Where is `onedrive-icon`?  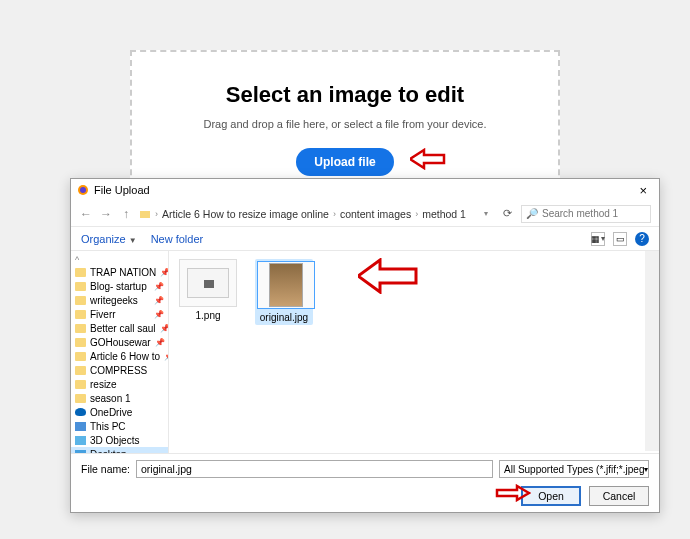 onedrive-icon is located at coordinates (80, 412).